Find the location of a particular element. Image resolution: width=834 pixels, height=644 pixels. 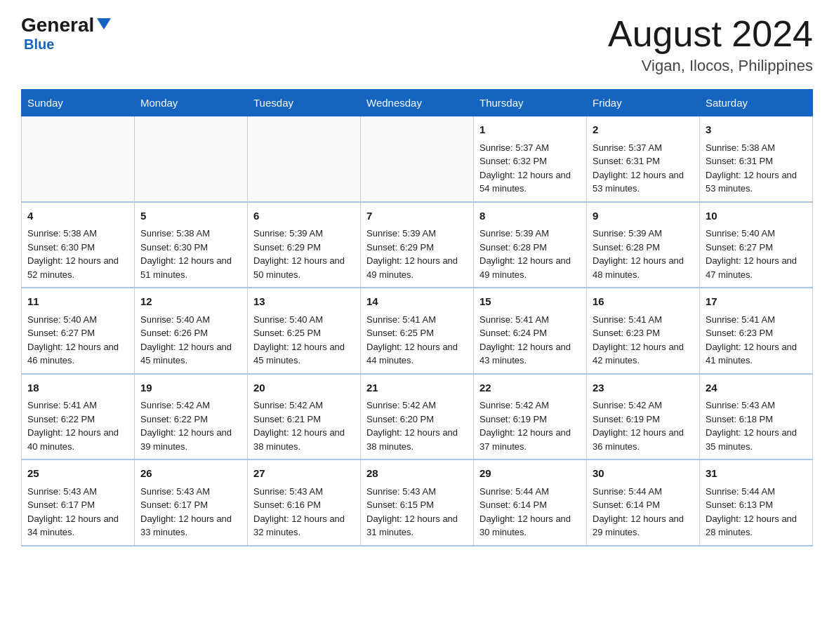

calendar-cell: 8Sunrise: 5:39 AM Sunset: 6:28 PM Daylig… is located at coordinates (531, 246).